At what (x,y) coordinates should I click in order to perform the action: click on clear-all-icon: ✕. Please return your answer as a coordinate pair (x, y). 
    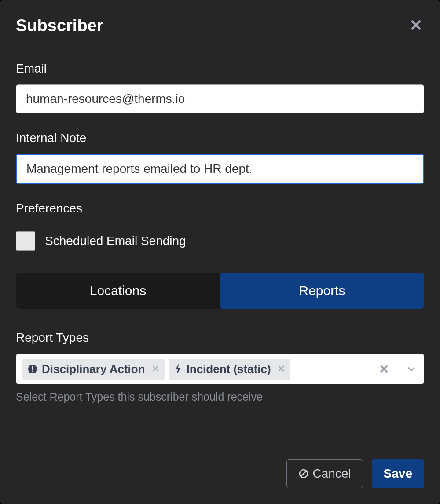
    Looking at the image, I should click on (384, 369).